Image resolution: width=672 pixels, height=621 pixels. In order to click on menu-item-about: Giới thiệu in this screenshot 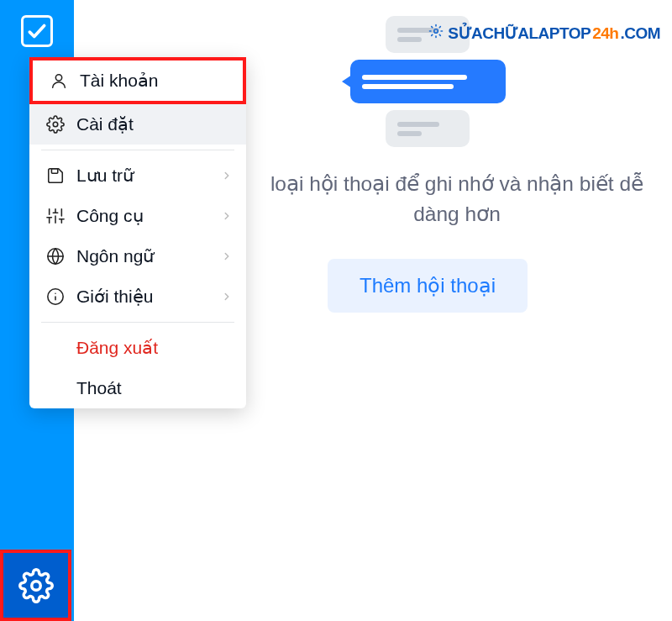, I will do `click(138, 297)`.